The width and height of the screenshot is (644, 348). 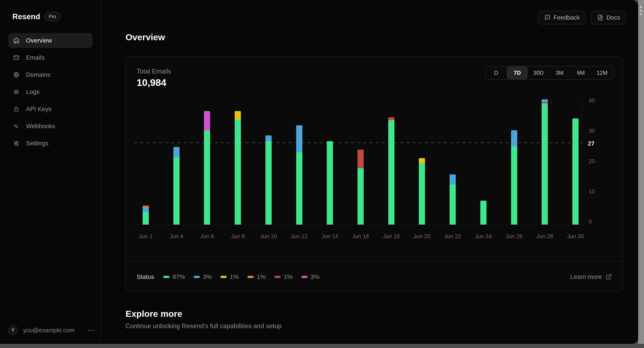 What do you see at coordinates (641, 7) in the screenshot?
I see `grip-dot` at bounding box center [641, 7].